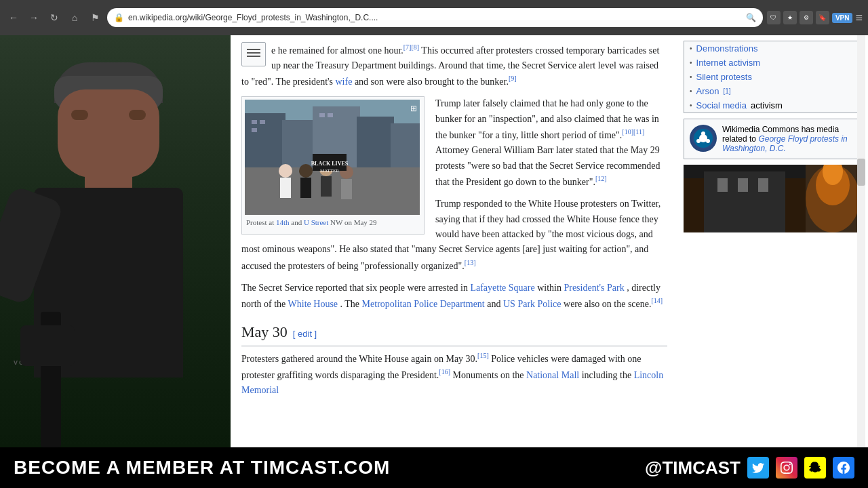  I want to click on sidebar-item-social-media: • Social media activism, so click(773, 106).